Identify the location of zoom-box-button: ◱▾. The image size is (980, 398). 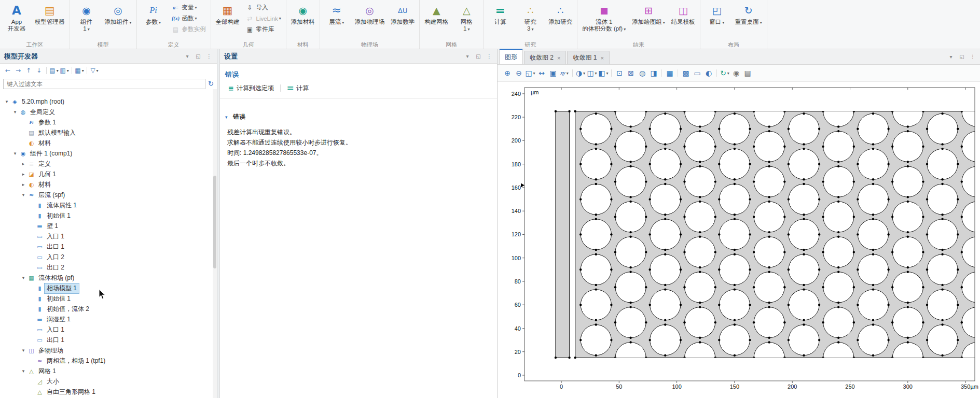
(530, 73).